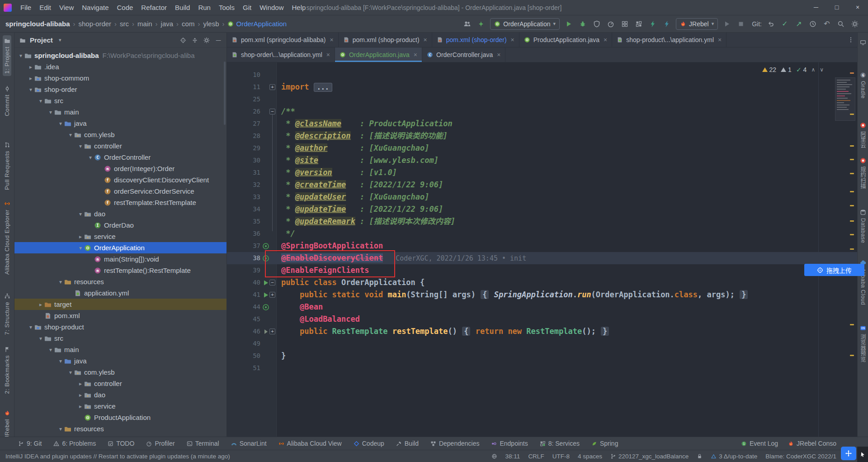 The height and width of the screenshot is (462, 868). Describe the element at coordinates (120, 271) in the screenshot. I see `tree-item-resttemplate-resttemplate: mrestTemplate():RestTemplate` at that location.